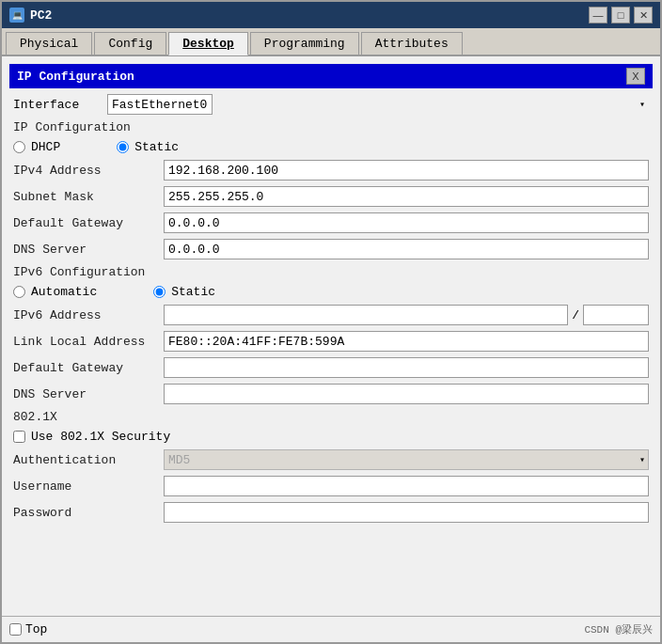  I want to click on ipv4-address-label: IPv4 Address, so click(88, 171).